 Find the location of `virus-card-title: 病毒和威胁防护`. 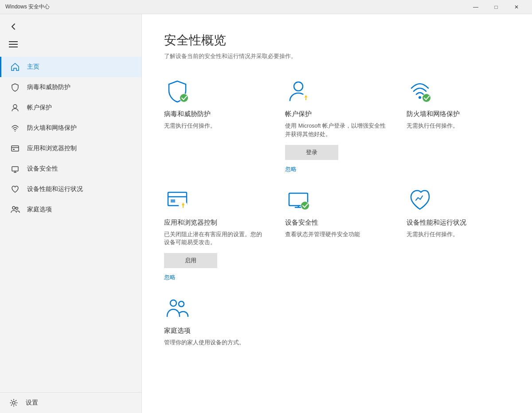

virus-card-title: 病毒和威胁防护 is located at coordinates (215, 114).